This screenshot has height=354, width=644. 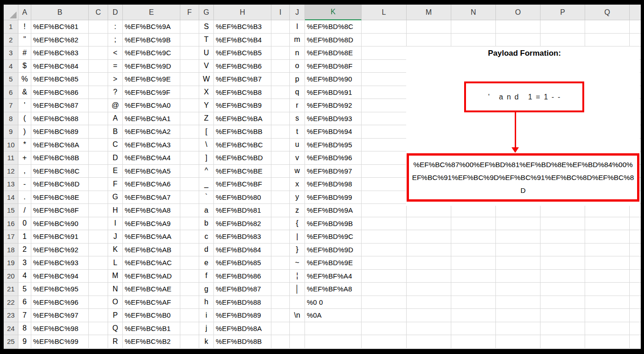 What do you see at coordinates (474, 342) in the screenshot?
I see `cell-N25` at bounding box center [474, 342].